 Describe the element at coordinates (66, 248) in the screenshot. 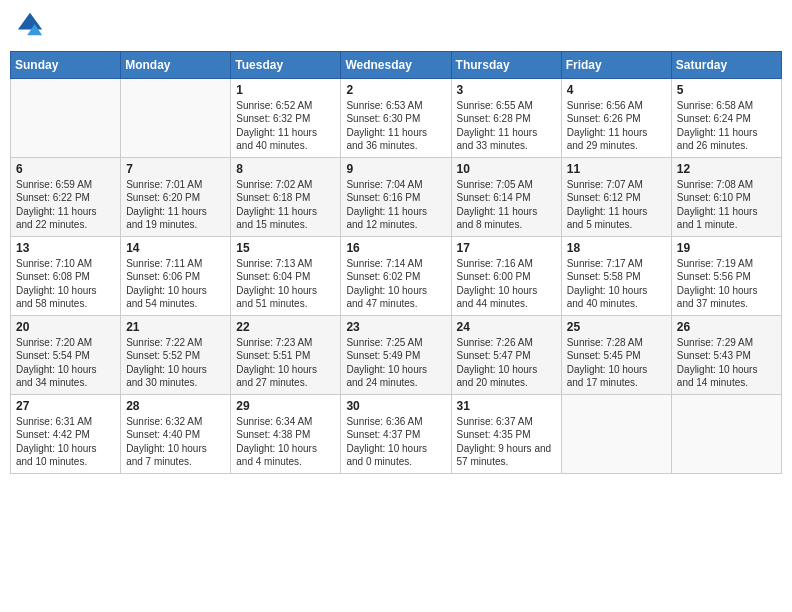

I see `day-number: 13` at that location.